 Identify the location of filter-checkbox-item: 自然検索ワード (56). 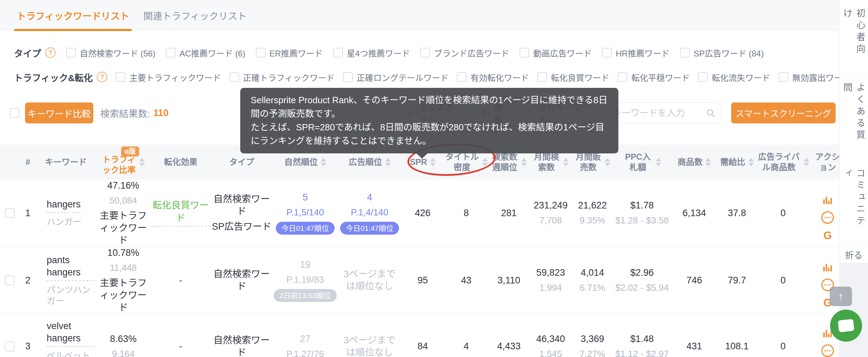
(111, 53).